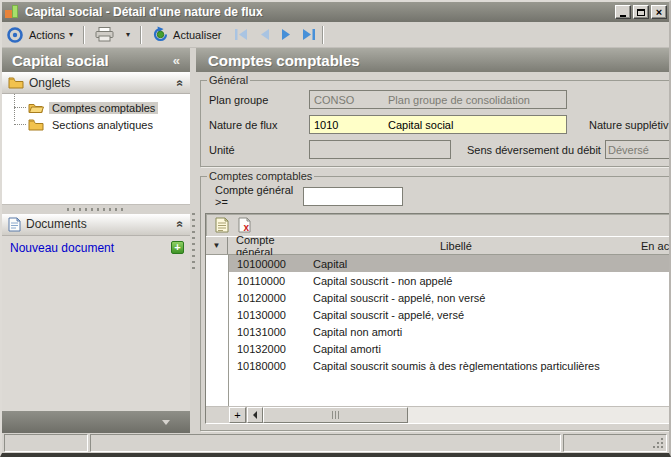 Image resolution: width=671 pixels, height=457 pixels. What do you see at coordinates (438, 280) in the screenshot?
I see `table-row: 10110000 Capital souscrit - non appelé` at bounding box center [438, 280].